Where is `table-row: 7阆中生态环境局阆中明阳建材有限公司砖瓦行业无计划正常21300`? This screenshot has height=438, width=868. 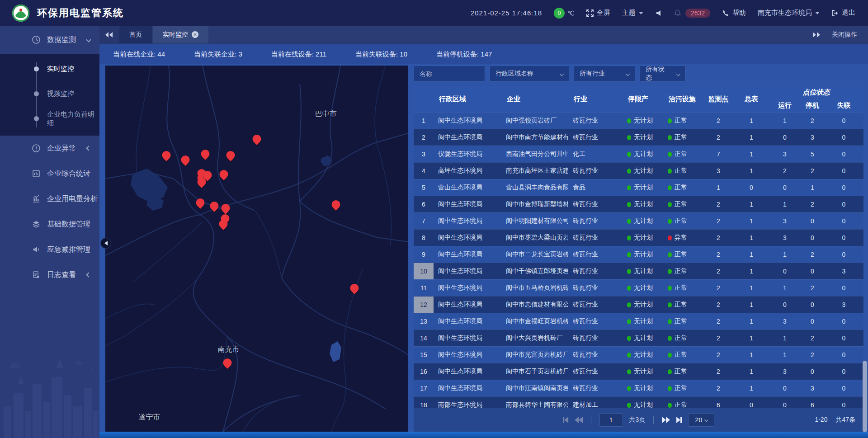
table-row: 7阆中生态环境局阆中明阳建材有限公司砖瓦行业无计划正常21300 is located at coordinates (638, 221).